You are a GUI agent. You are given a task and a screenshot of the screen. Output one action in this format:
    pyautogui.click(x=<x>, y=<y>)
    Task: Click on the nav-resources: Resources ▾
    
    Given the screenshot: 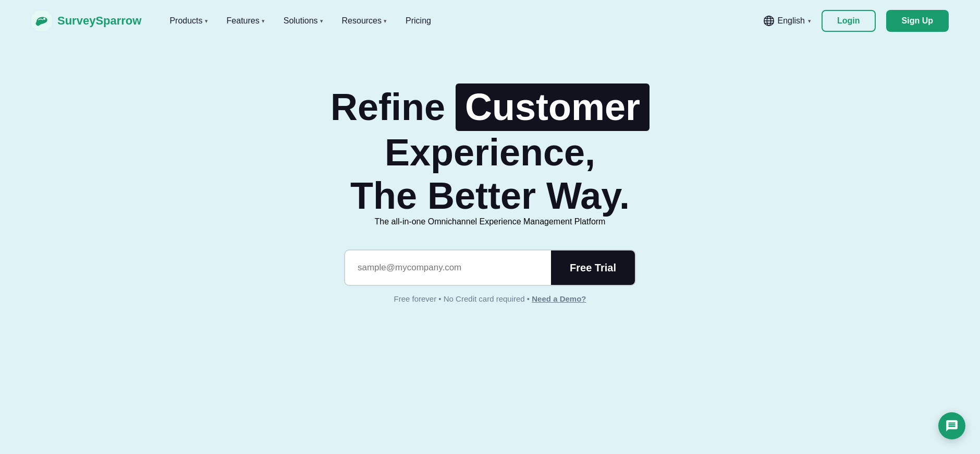 What is the action you would take?
    pyautogui.click(x=364, y=21)
    